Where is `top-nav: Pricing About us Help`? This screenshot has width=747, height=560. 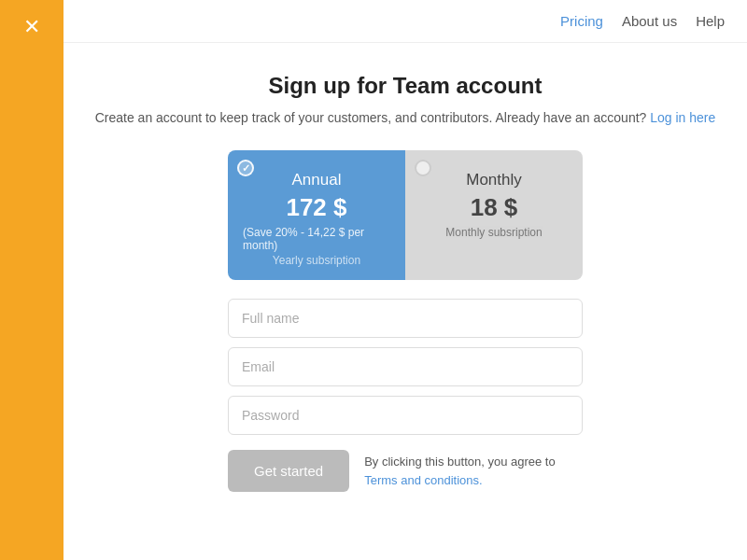
top-nav: Pricing About us Help is located at coordinates (405, 21).